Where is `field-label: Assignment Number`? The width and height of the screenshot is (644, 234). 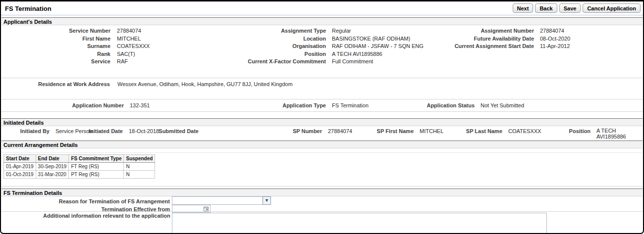 field-label: Assignment Number is located at coordinates (479, 31).